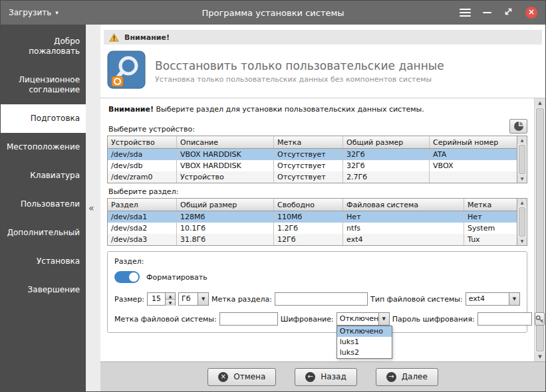  I want to click on size-unit-value: Гб, so click(188, 299).